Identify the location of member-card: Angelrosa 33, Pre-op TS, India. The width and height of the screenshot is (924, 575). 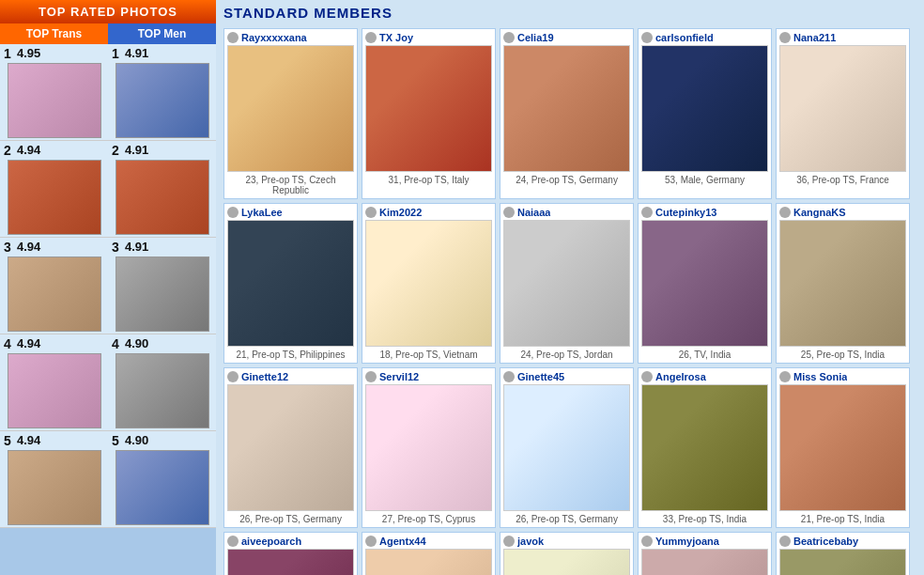
(704, 447).